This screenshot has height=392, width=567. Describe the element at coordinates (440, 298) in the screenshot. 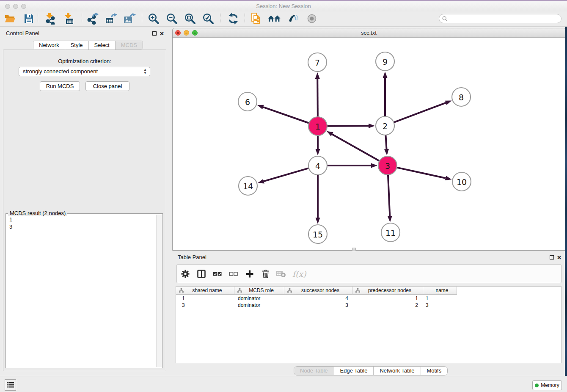

I see `cell: 1` at that location.